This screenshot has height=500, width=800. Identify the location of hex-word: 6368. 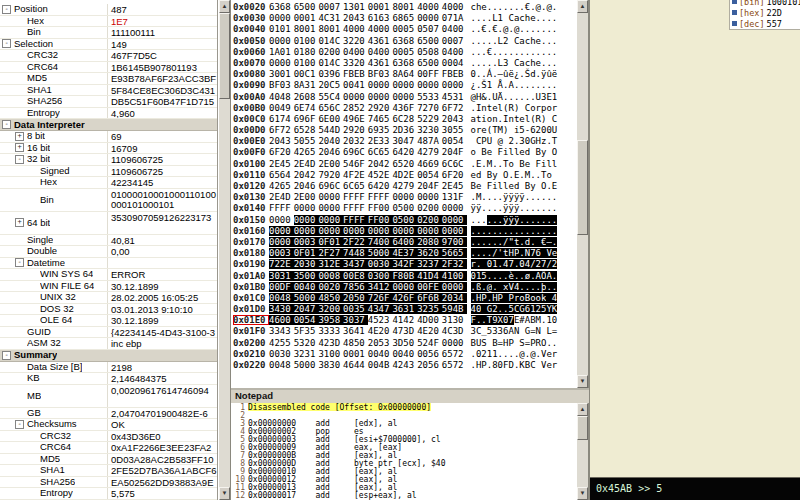
(404, 41).